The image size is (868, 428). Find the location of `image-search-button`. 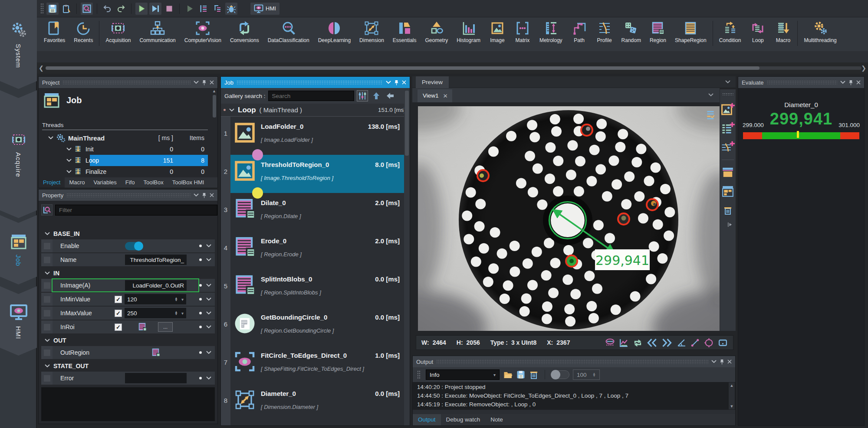

image-search-button is located at coordinates (87, 9).